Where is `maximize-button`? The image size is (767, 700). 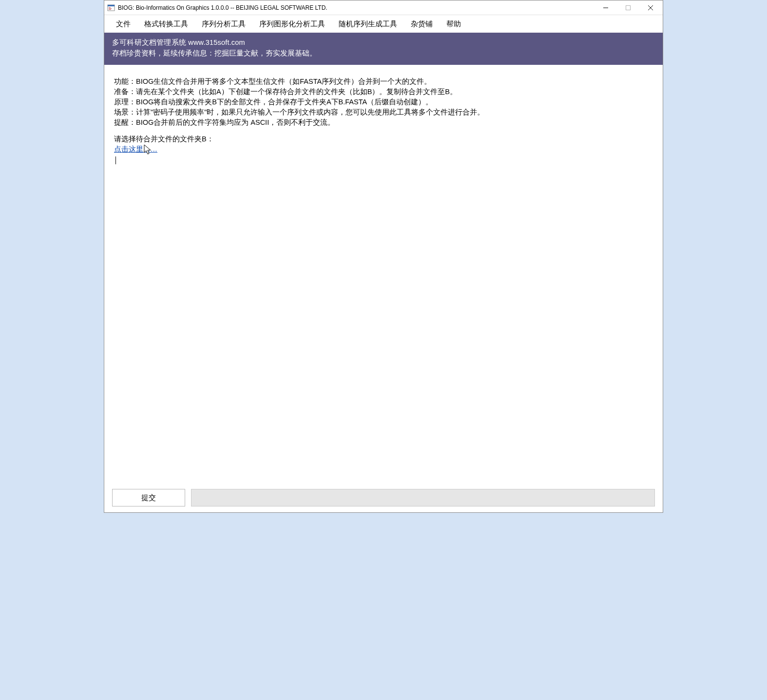
maximize-button is located at coordinates (628, 8).